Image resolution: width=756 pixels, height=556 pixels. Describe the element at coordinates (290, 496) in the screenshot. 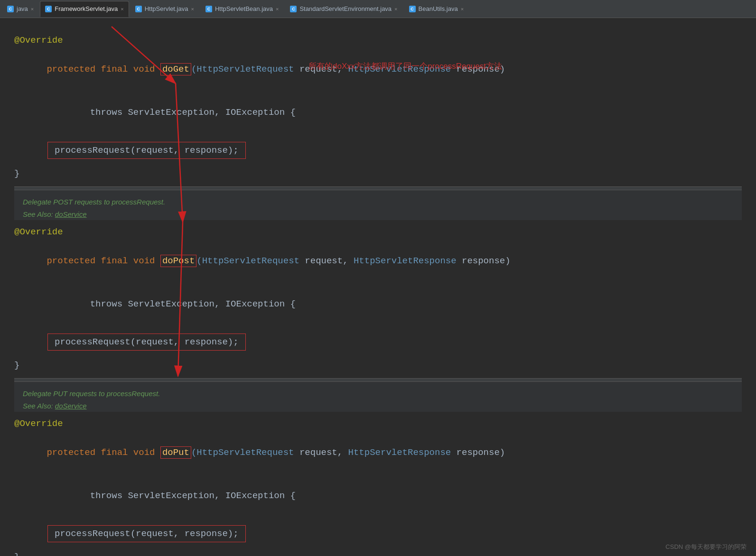

I see `doput-open-brace: {` at that location.